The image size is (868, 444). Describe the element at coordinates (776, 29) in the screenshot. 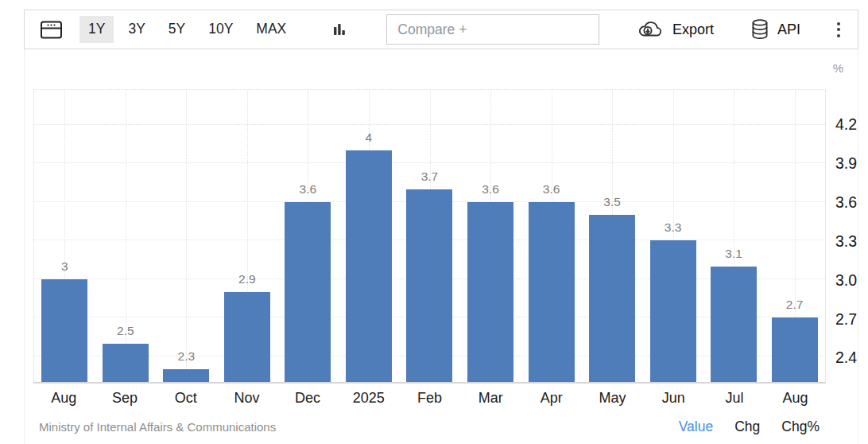

I see `api-button: API` at that location.